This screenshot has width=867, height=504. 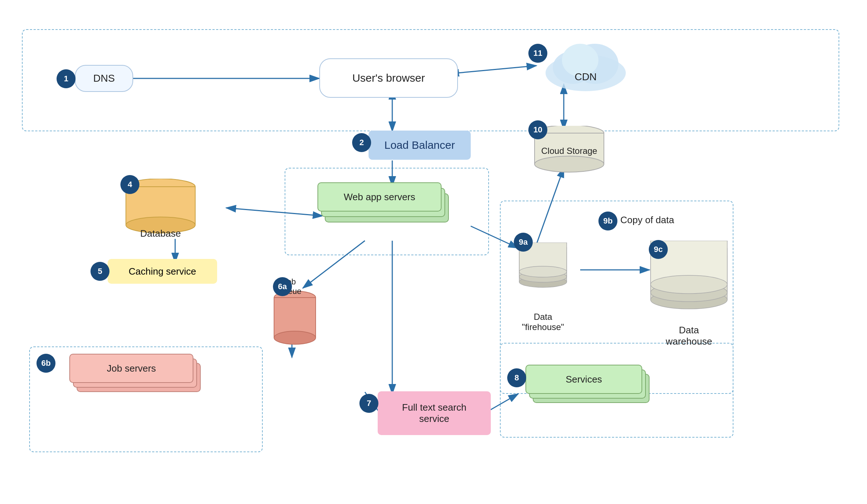 I want to click on badge-cdn: 11, so click(x=538, y=53).